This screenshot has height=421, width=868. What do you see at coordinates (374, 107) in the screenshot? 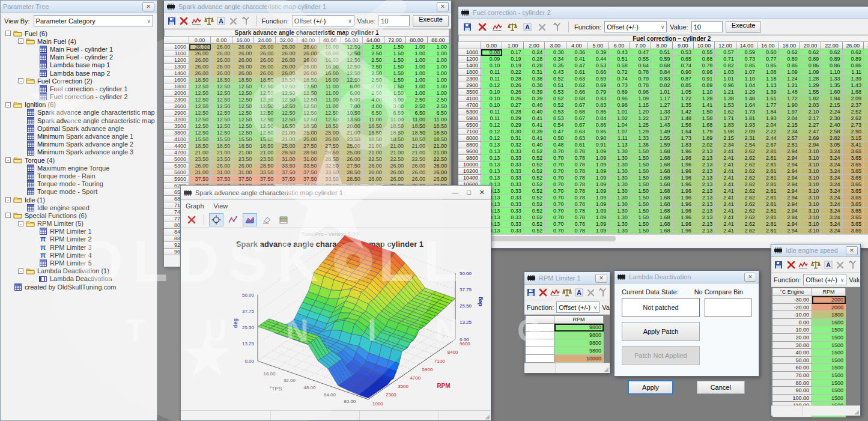
I see `map-cell: 4.00` at bounding box center [374, 107].